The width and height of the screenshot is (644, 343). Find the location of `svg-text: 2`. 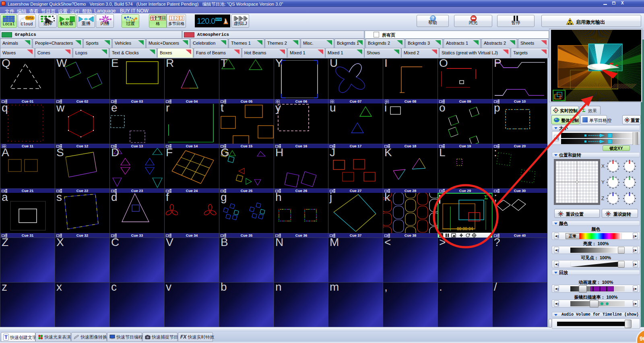

svg-text: 2 is located at coordinates (177, 18).